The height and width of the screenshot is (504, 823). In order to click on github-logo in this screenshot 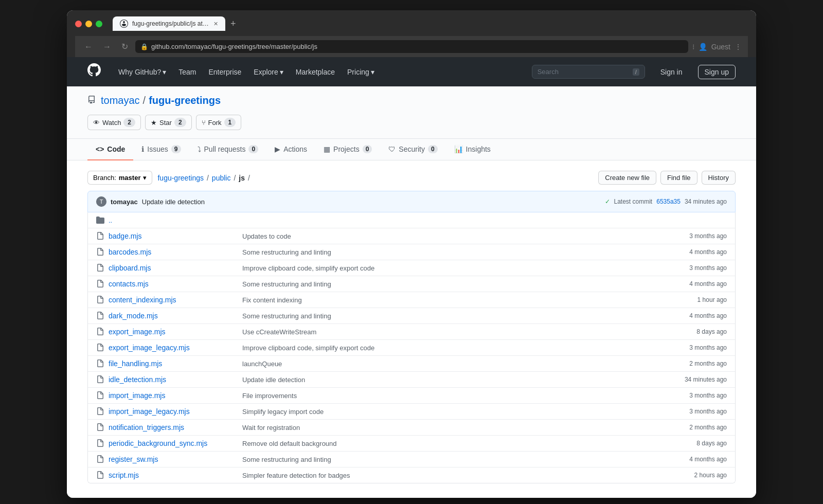, I will do `click(94, 72)`.